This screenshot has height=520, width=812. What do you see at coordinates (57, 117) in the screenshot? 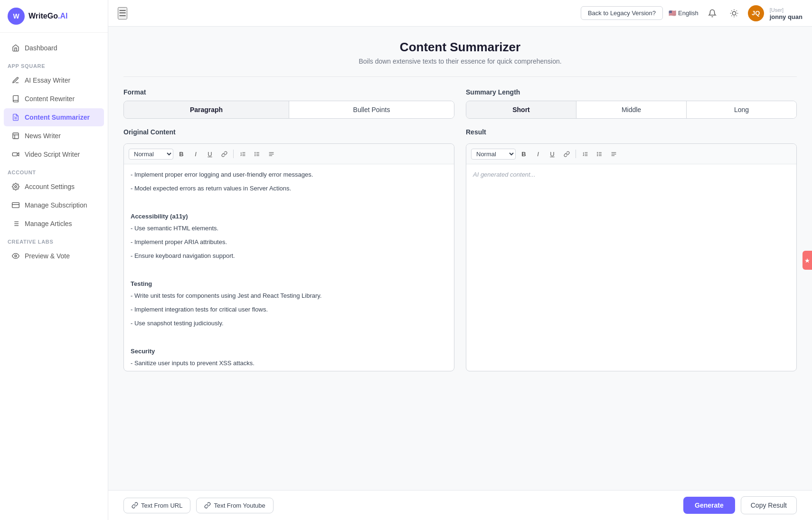
I see `sidebar-item-label: Content Summarizer` at bounding box center [57, 117].